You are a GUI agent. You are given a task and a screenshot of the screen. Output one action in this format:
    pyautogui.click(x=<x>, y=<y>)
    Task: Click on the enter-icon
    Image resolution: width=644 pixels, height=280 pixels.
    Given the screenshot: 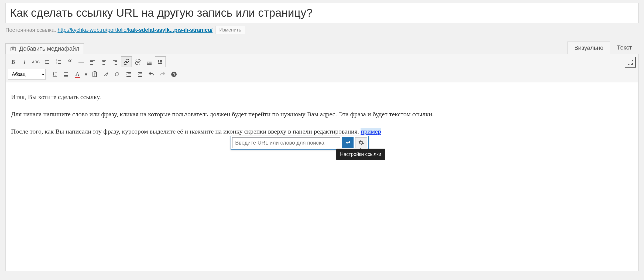 What is the action you would take?
    pyautogui.click(x=348, y=143)
    